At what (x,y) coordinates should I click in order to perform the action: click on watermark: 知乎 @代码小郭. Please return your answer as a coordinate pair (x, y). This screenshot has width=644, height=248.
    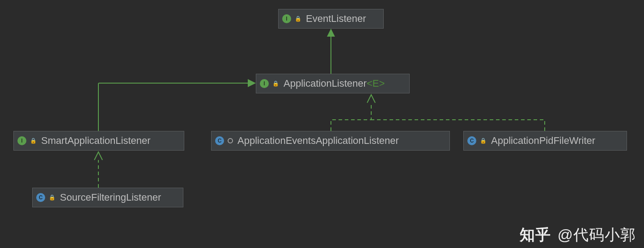
    Looking at the image, I should click on (578, 235).